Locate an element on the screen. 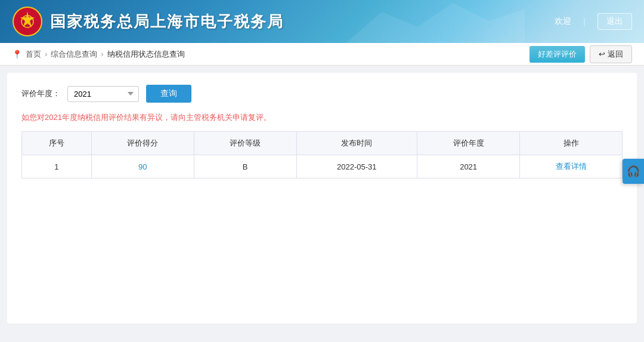  header-emblem: 税 is located at coordinates (27, 21).